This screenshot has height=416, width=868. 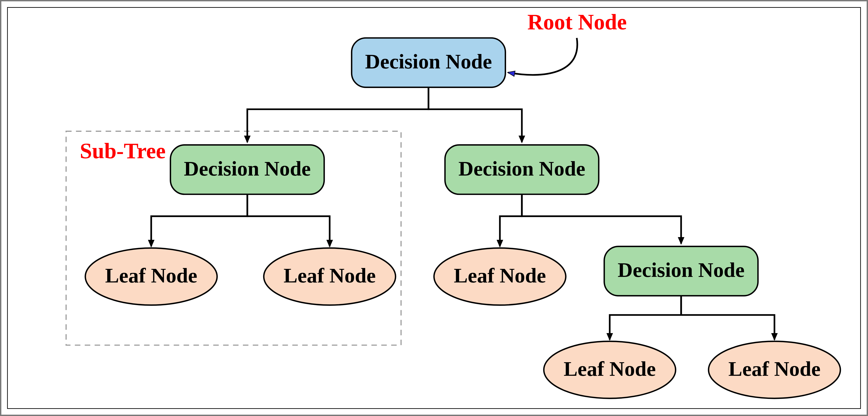 I want to click on subtree-label: Sub-Tree, so click(x=123, y=151).